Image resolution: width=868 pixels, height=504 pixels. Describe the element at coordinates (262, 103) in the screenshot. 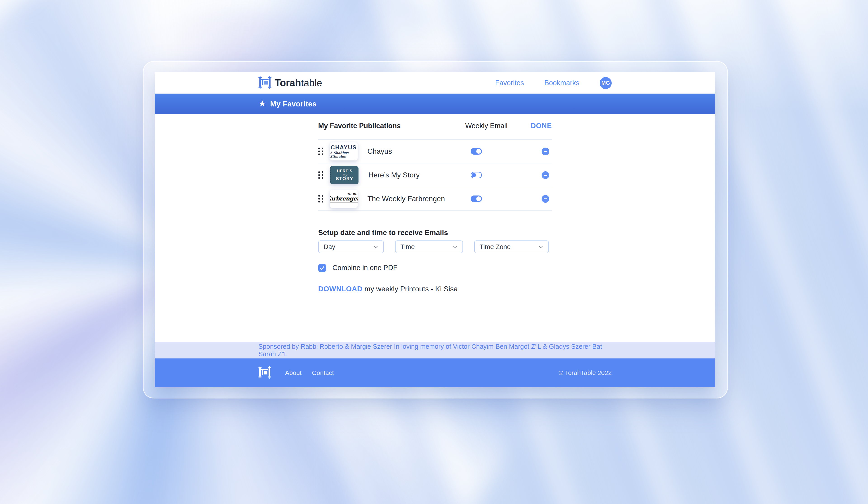

I see `star-icon: ★` at that location.